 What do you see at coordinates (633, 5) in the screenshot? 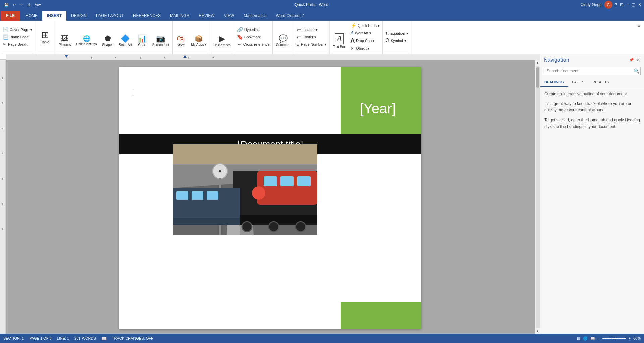
I see `maximize-icon: ▢` at bounding box center [633, 5].